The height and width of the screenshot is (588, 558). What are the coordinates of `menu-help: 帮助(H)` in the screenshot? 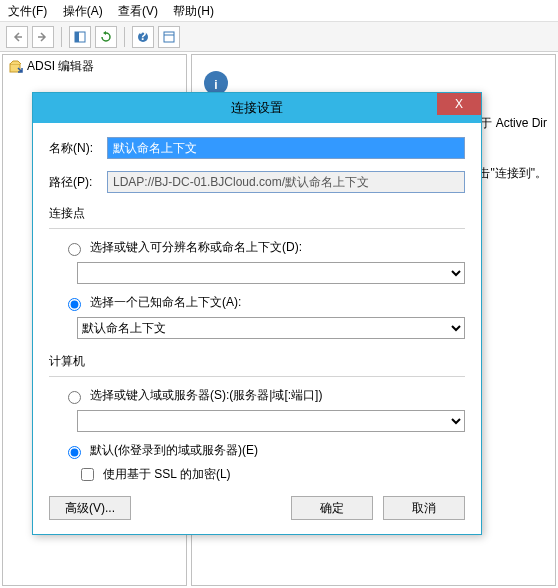 It's located at (194, 11).